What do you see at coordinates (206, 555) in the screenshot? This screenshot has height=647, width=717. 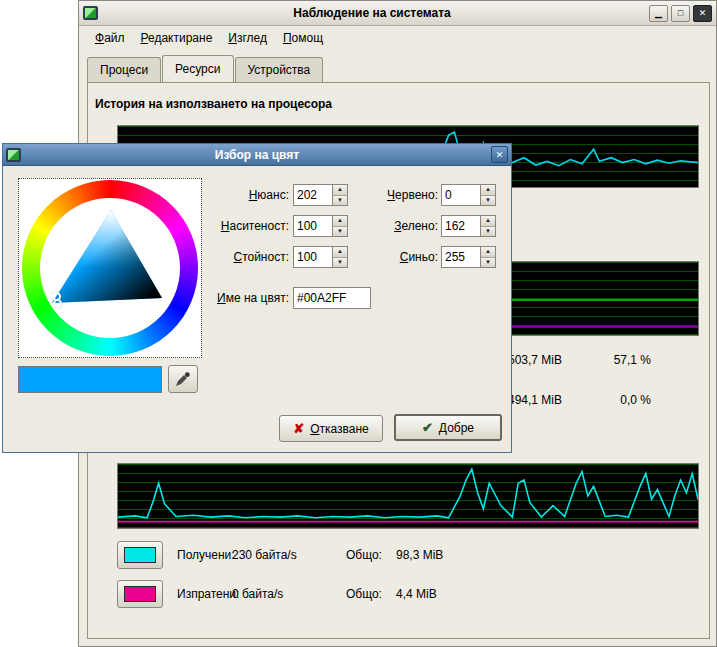 I see `received-label: Получени:` at bounding box center [206, 555].